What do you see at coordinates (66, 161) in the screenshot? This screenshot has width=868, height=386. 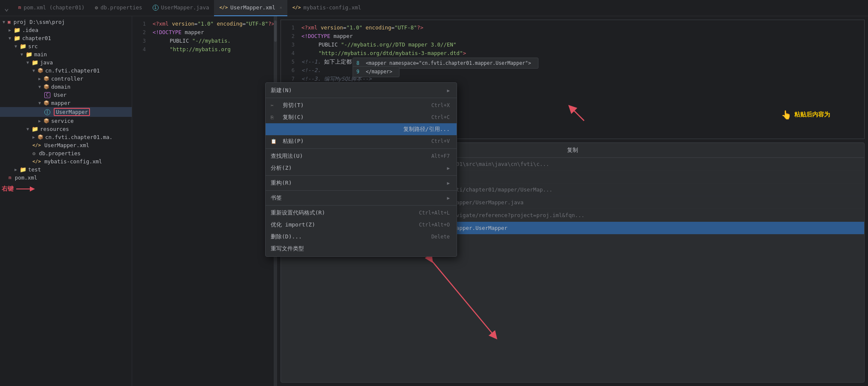 I see `sidebar-item-mybatis-config: </> mybatis-config.xml` at bounding box center [66, 161].